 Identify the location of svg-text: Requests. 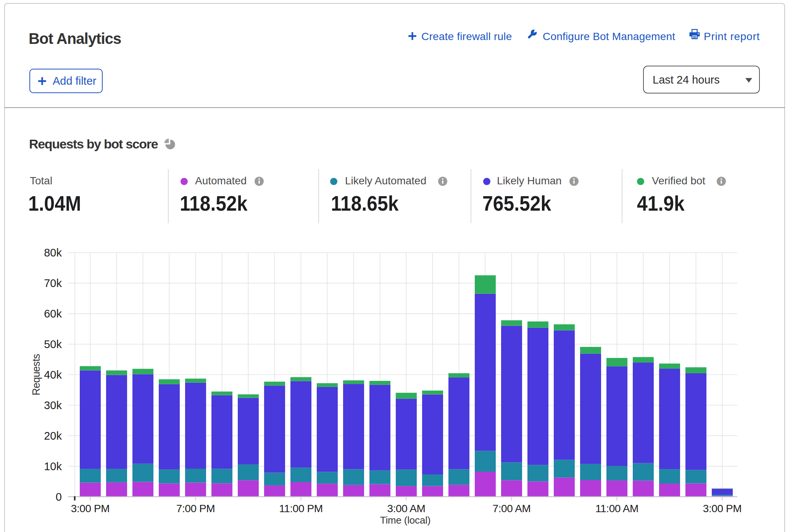
(36, 375).